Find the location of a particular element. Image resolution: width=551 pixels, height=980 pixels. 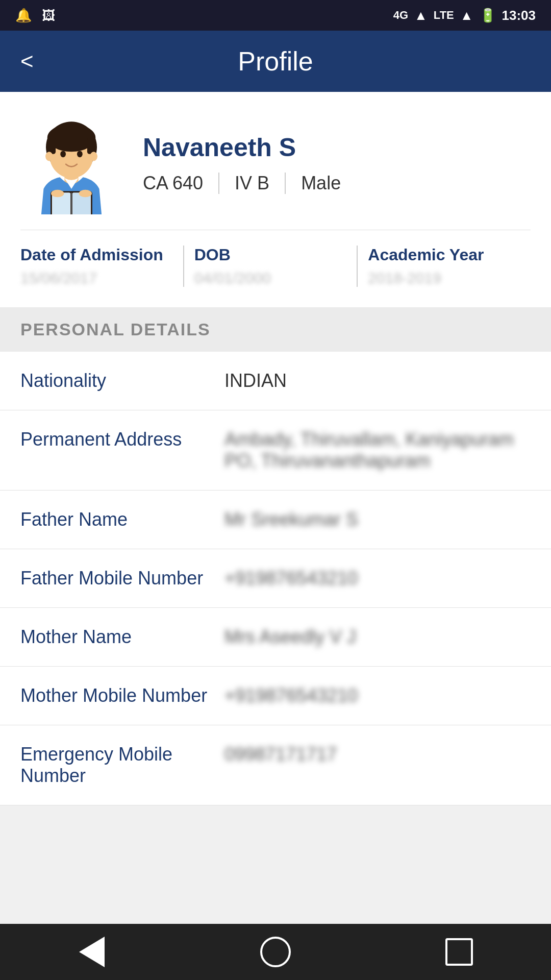

status-right: 4G ▲ LTE ▲ 🔋 13:03 is located at coordinates (464, 15).